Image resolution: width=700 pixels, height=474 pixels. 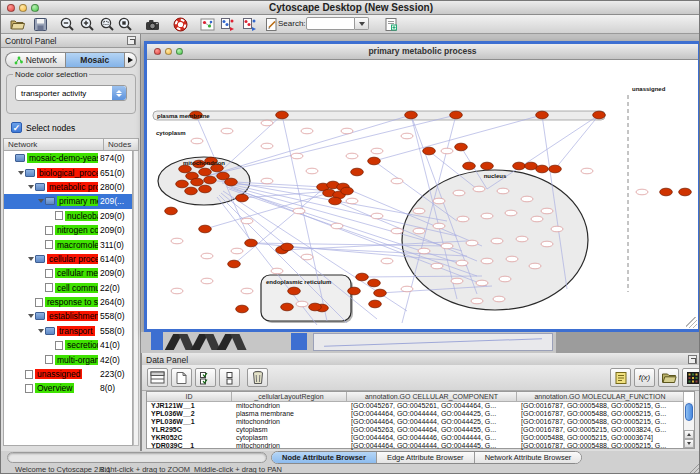 I want to click on tree-column-nodes: Nodes, so click(x=121, y=144).